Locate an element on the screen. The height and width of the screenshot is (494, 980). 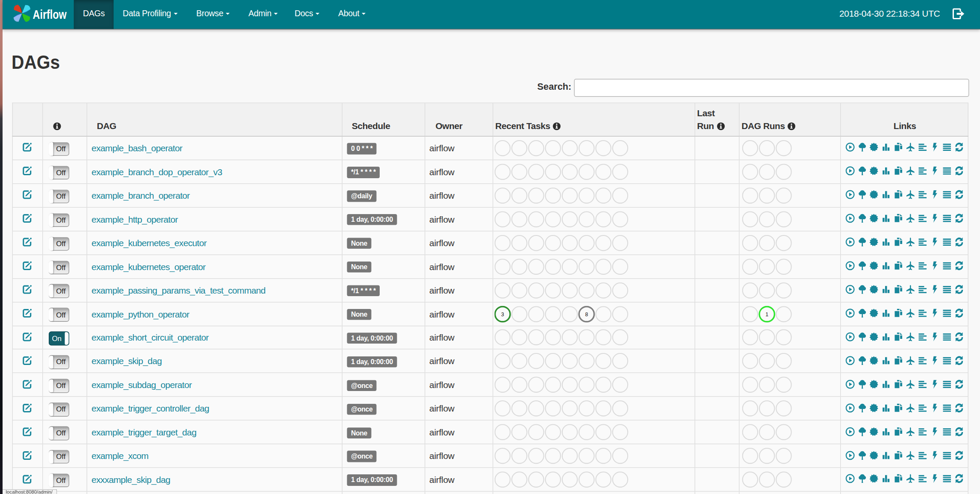
svg-text: 1 is located at coordinates (767, 314).